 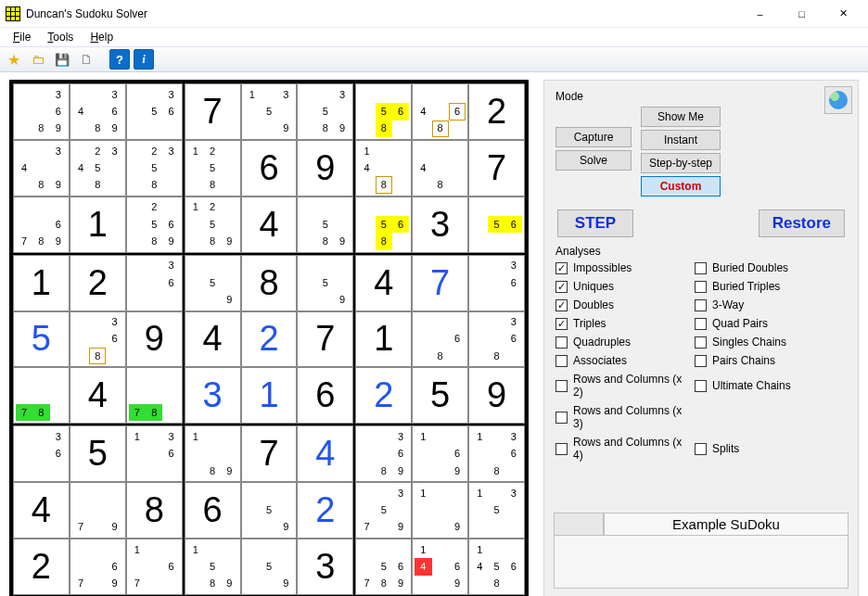 I want to click on cell-r6-c6: 3689, so click(x=384, y=454).